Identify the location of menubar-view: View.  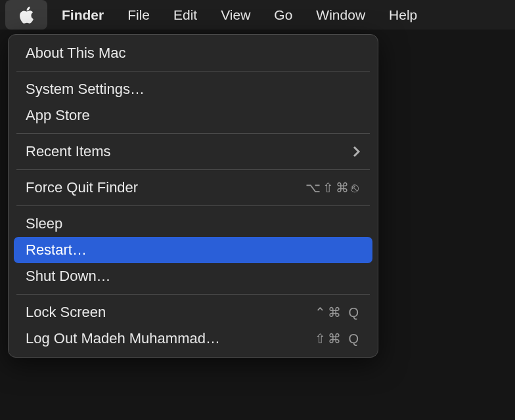
(235, 14).